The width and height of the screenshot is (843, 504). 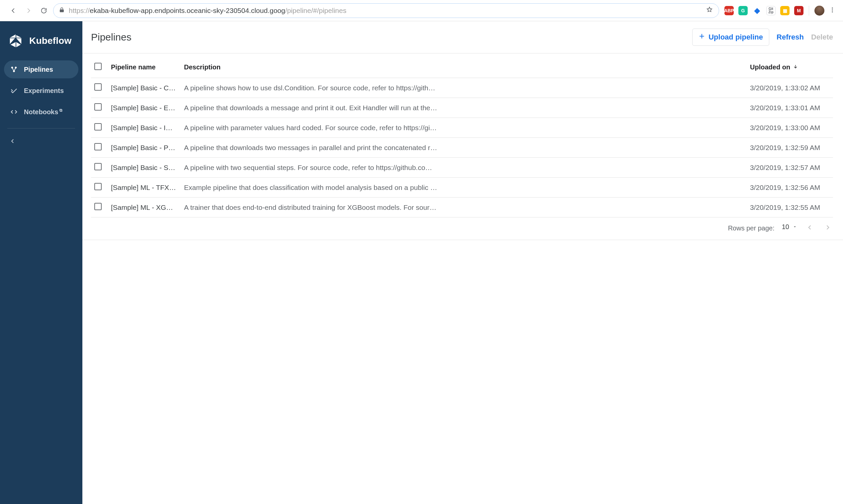 I want to click on pipeline-name: [Sample] Basic - Exit Ha…, so click(x=144, y=108).